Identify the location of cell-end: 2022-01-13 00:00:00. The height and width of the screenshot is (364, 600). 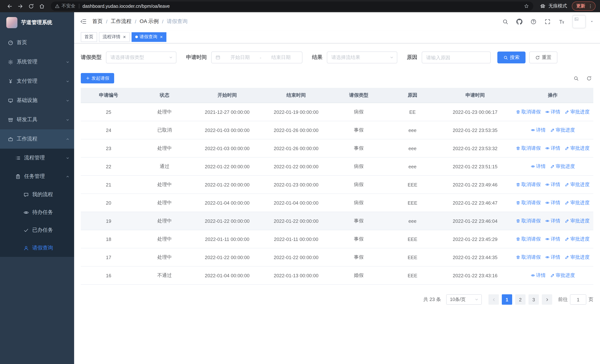
(296, 275).